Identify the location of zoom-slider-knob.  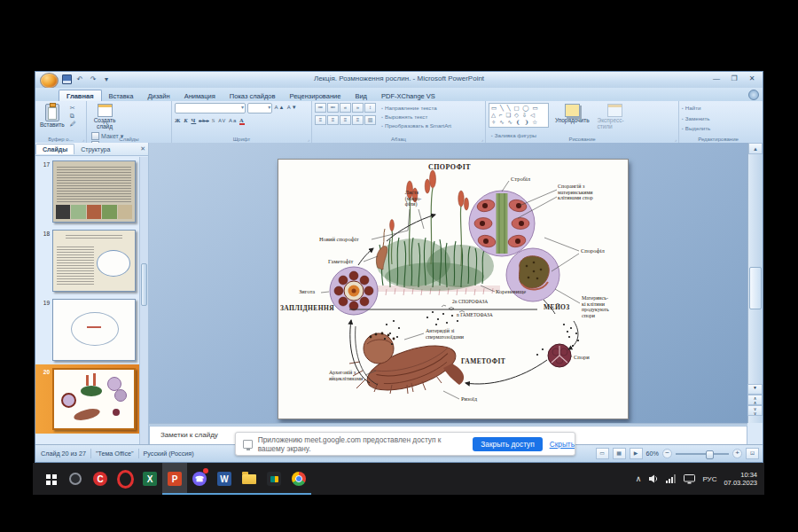
(709, 455).